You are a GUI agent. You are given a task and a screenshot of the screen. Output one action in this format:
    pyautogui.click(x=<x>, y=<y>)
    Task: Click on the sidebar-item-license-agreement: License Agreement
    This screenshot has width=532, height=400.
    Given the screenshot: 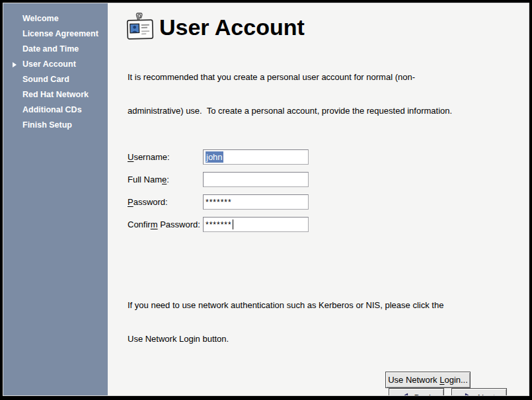 What is the action you would take?
    pyautogui.click(x=56, y=34)
    